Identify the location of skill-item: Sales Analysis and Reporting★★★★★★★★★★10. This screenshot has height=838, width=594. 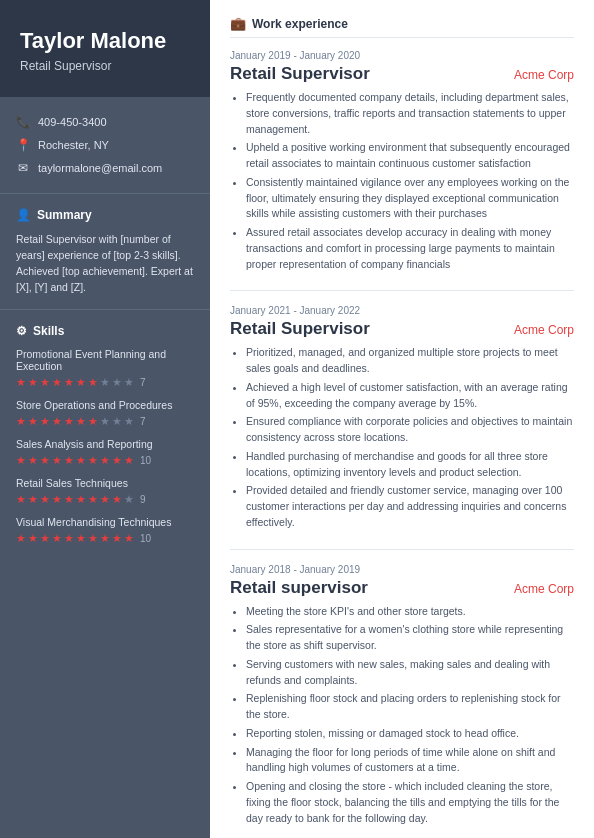
(105, 452).